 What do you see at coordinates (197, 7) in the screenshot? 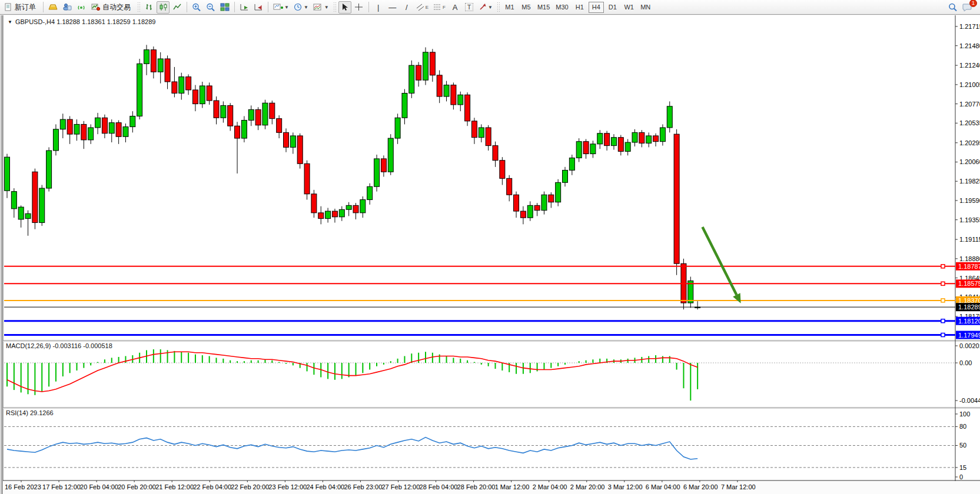
I see `zoom-in-button` at bounding box center [197, 7].